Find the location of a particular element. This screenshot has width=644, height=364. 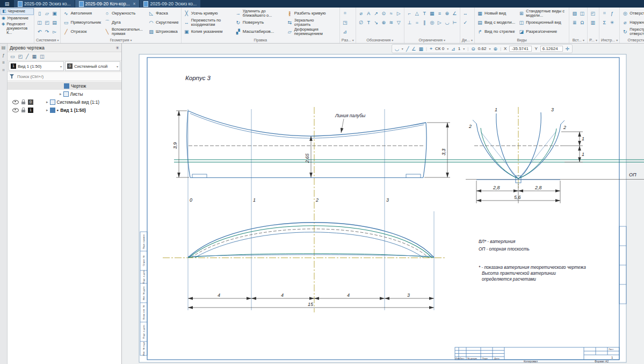

gear-icon: ✳ is located at coordinates (117, 48).